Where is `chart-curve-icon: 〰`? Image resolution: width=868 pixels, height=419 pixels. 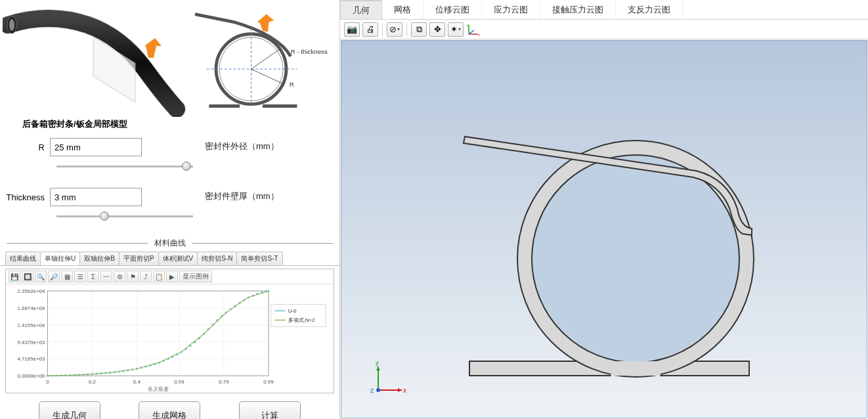 chart-curve-icon: 〰 is located at coordinates (106, 276).